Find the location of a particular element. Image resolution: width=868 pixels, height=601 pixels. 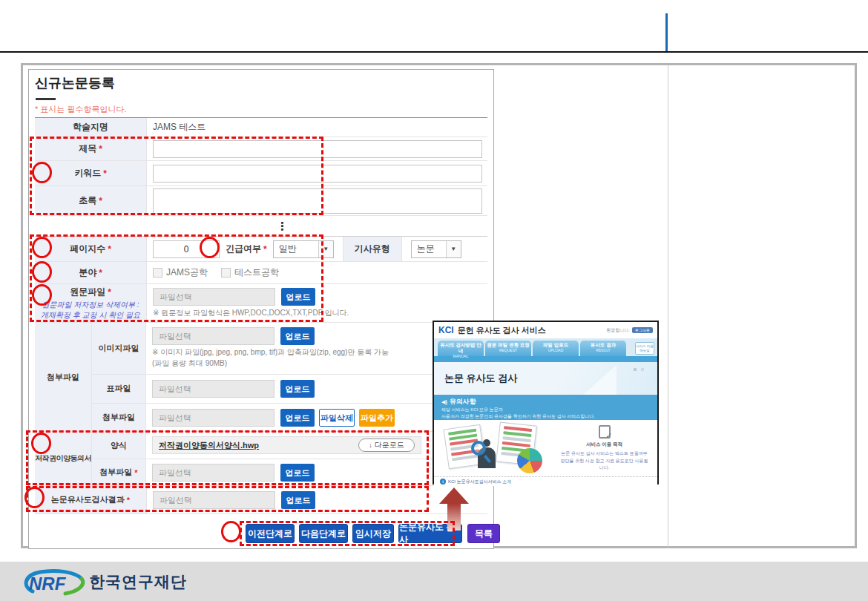

attachments-group-label: 첨부파일 is located at coordinates (64, 377).